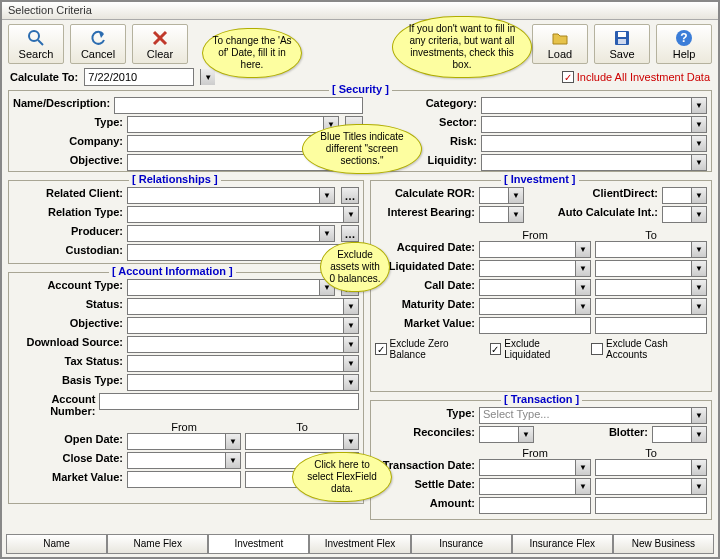 Image resolution: width=720 pixels, height=559 pixels. I want to click on tx-date-from: ▼, so click(535, 468).